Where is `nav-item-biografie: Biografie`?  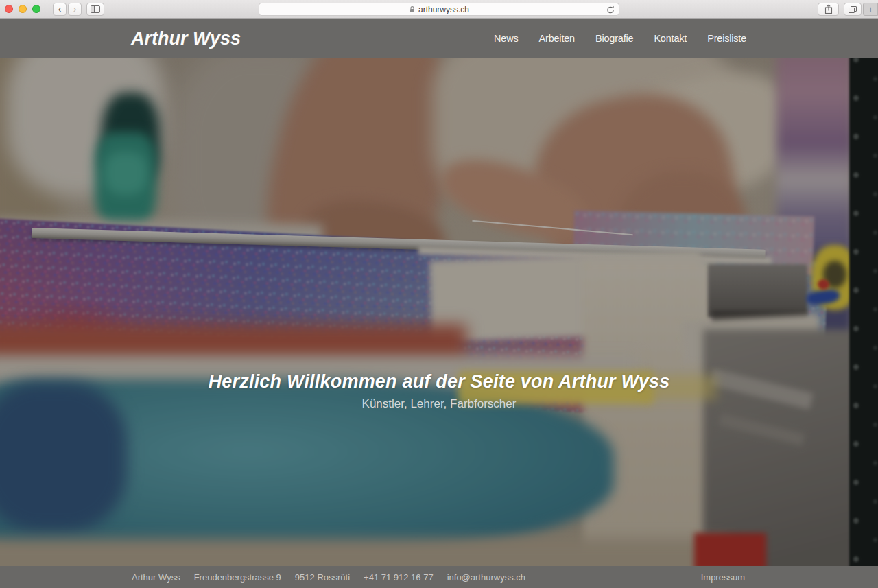 nav-item-biografie: Biografie is located at coordinates (615, 38).